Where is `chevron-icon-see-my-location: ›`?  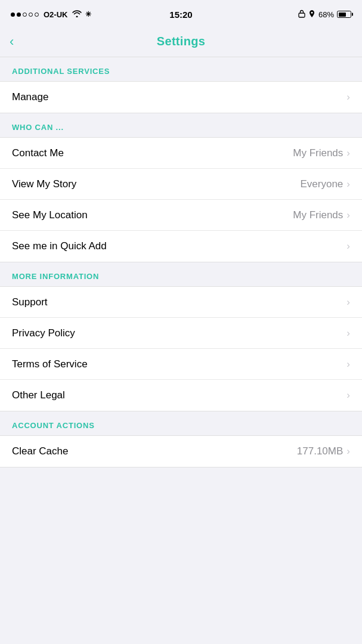 chevron-icon-see-my-location: › is located at coordinates (348, 215).